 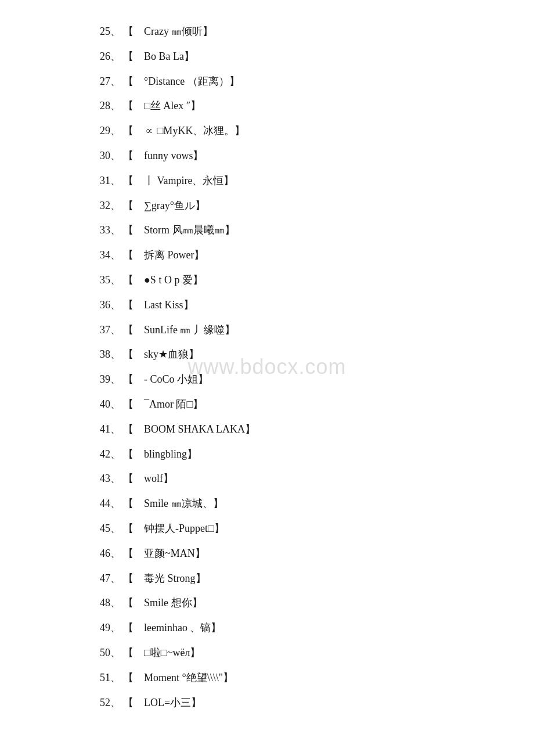 I want to click on item-number: 26、, so click(x=107, y=57).